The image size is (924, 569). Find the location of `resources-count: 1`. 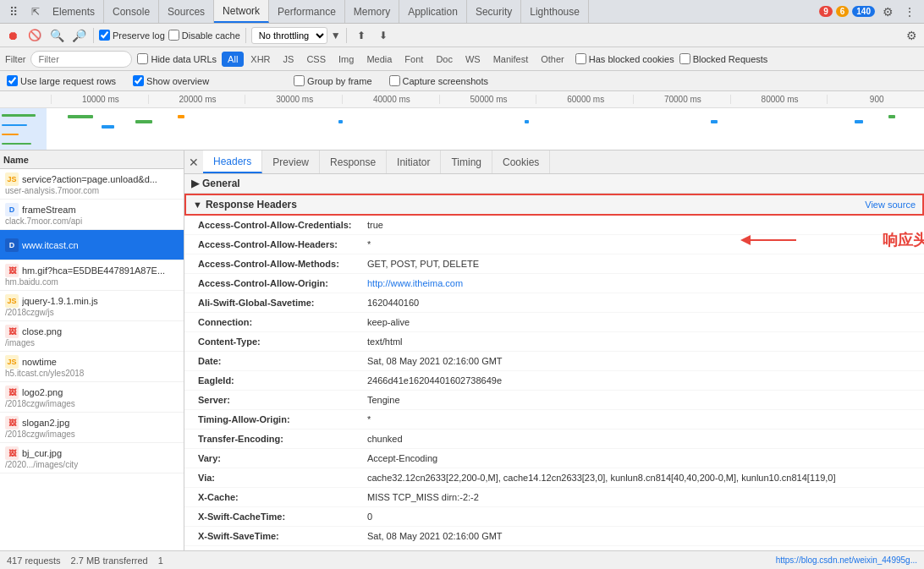

resources-count: 1 is located at coordinates (161, 561).